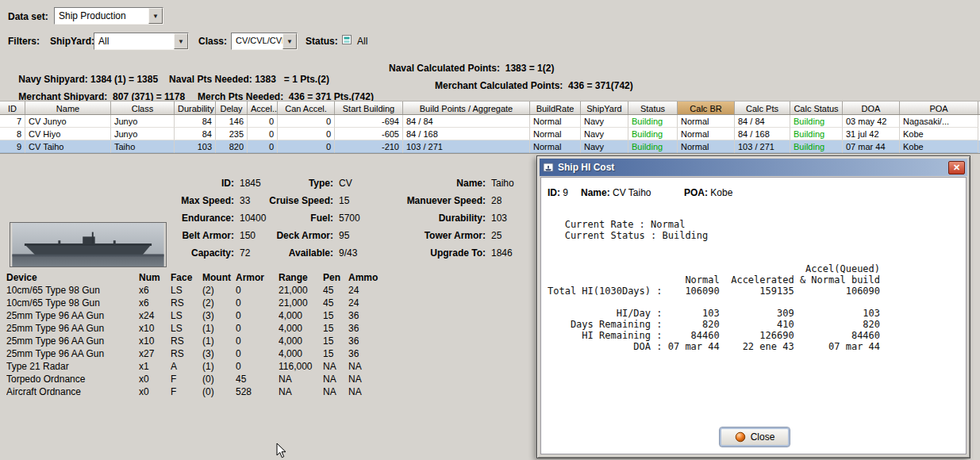 The width and height of the screenshot is (980, 460). Describe the element at coordinates (13, 121) in the screenshot. I see `cell: 7` at that location.